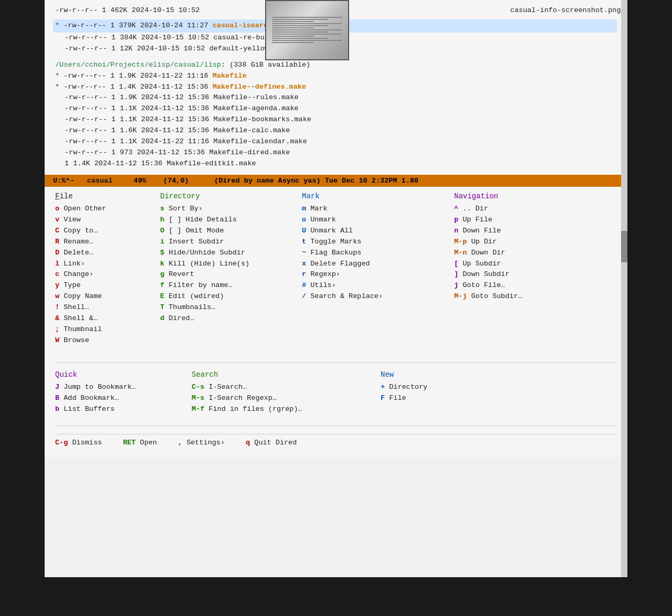 The image size is (672, 616). What do you see at coordinates (108, 196) in the screenshot?
I see `file-menu-title: File` at bounding box center [108, 196].